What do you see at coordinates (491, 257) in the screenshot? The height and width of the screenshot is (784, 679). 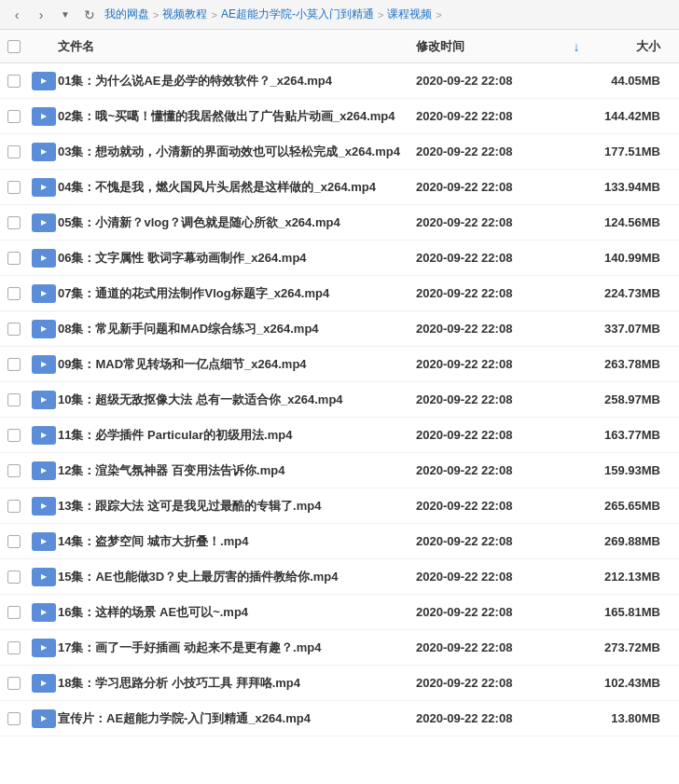 I see `file-date-5: 2020-09-22 22:08` at bounding box center [491, 257].